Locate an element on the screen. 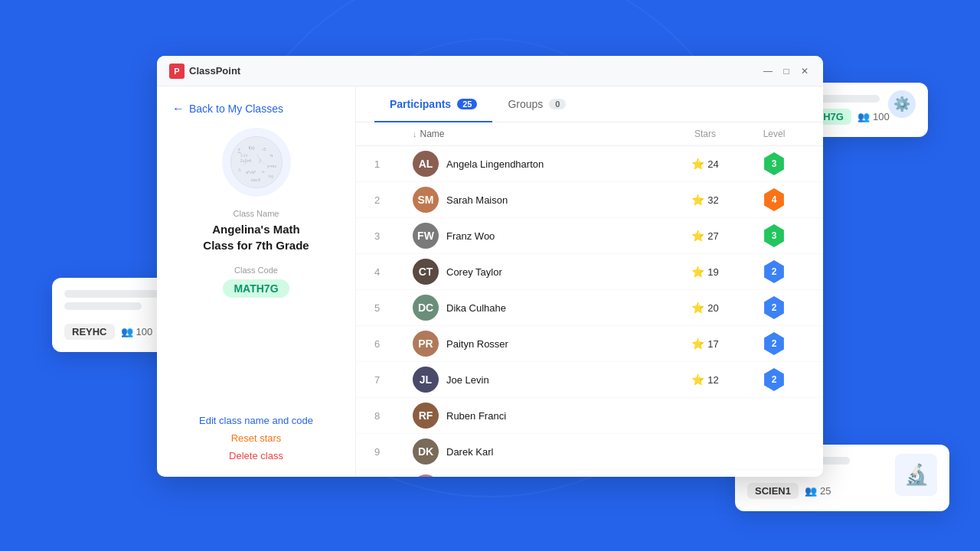  row-number: 9 is located at coordinates (394, 452).